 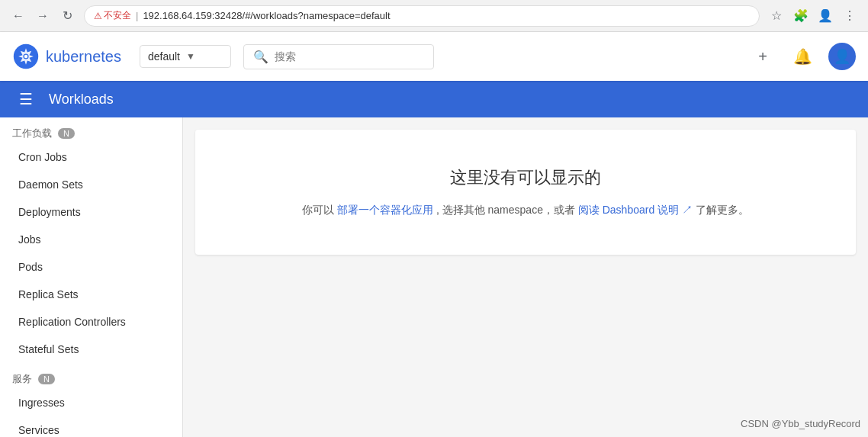 What do you see at coordinates (92, 267) in the screenshot?
I see `sidebar-item-pods: Pods` at bounding box center [92, 267].